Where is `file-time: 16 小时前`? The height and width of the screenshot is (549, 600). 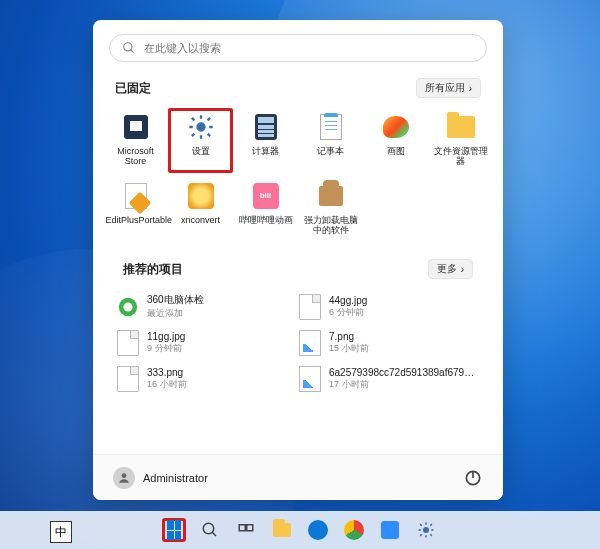 file-time: 16 小时前 is located at coordinates (167, 384).